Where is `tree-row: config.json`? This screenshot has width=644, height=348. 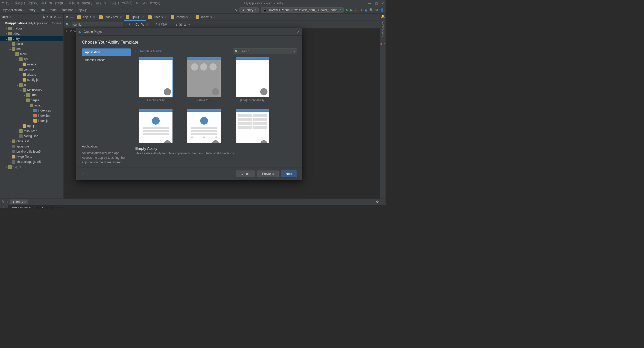
tree-row: config.json is located at coordinates (32, 136).